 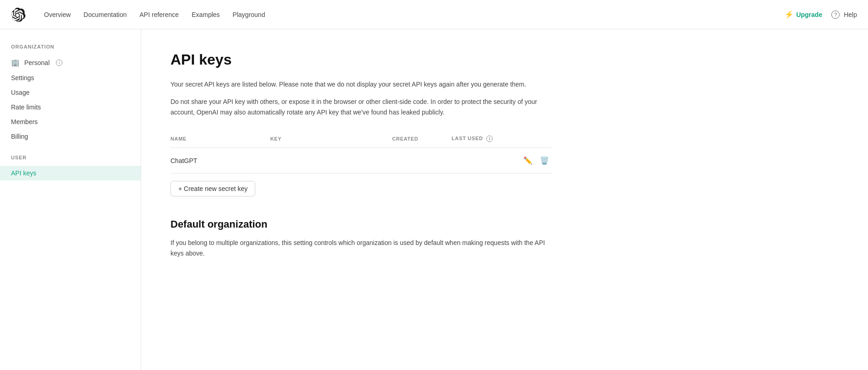 I want to click on last-used-info-icon: i, so click(x=489, y=139).